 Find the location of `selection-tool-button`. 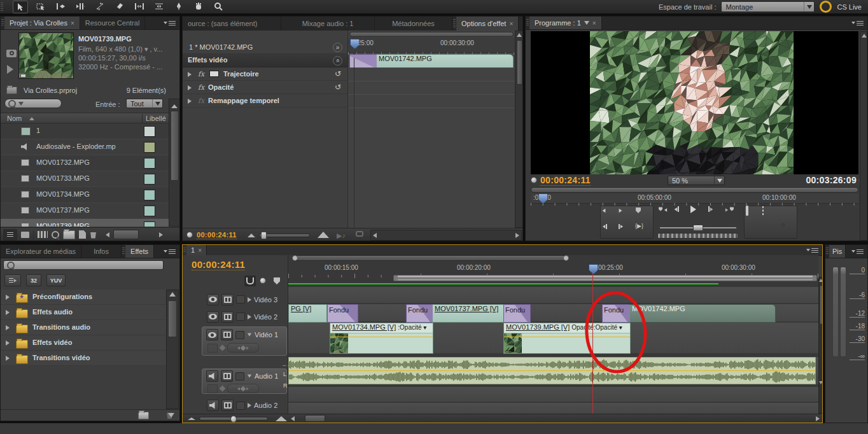

selection-tool-button is located at coordinates (20, 7).